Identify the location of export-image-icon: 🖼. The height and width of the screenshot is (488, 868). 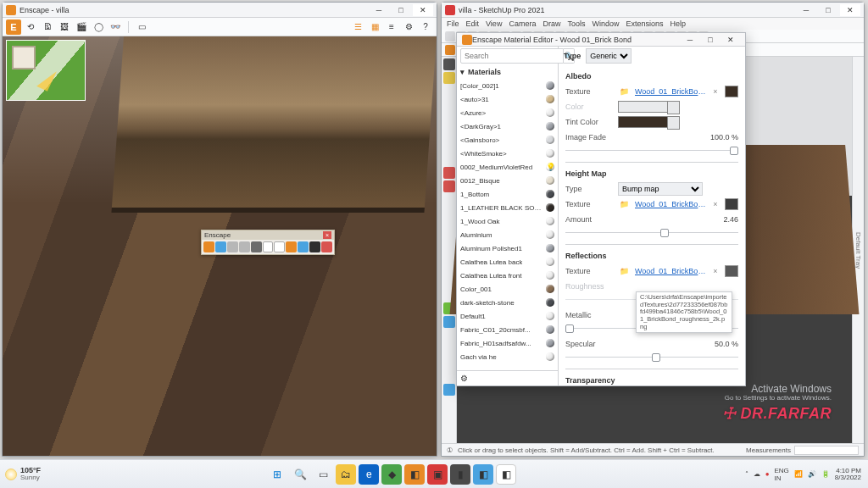
(64, 27).